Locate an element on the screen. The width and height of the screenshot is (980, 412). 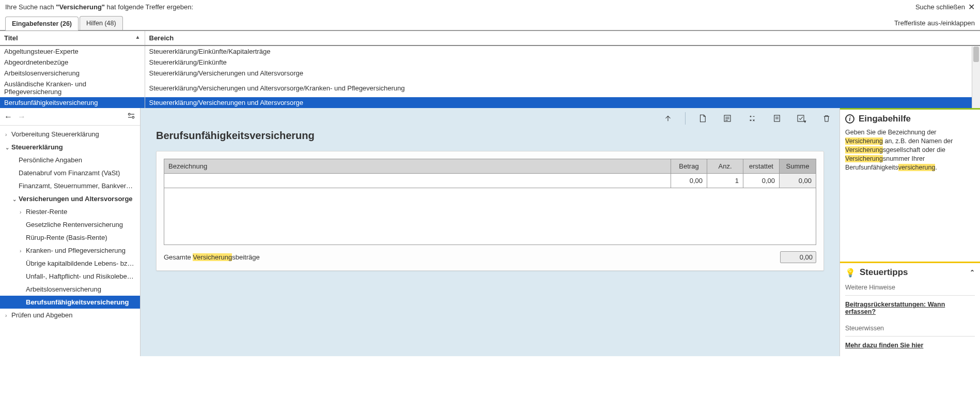
nav-item: ›Kranken- und Pflegeversicherung is located at coordinates (70, 250).